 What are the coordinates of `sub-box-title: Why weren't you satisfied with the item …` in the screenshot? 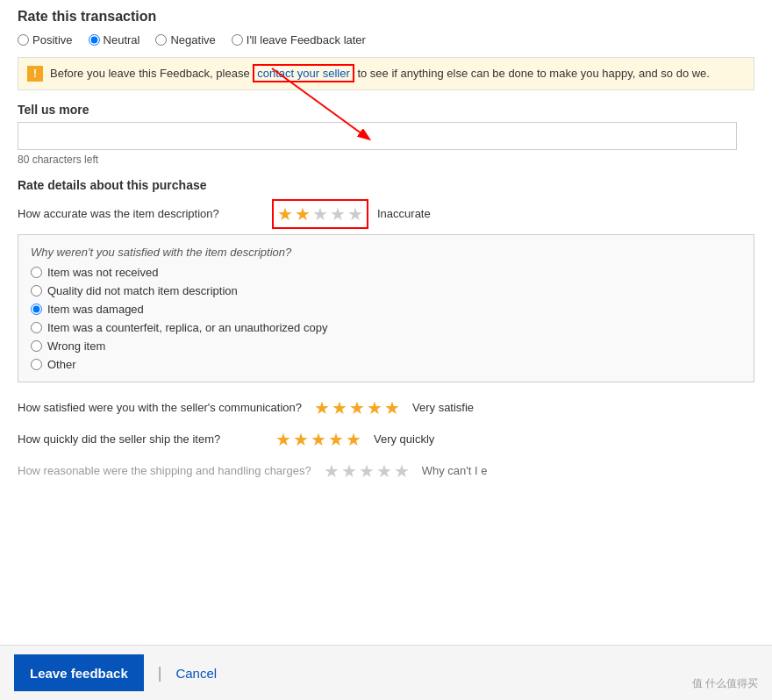 It's located at (386, 253).